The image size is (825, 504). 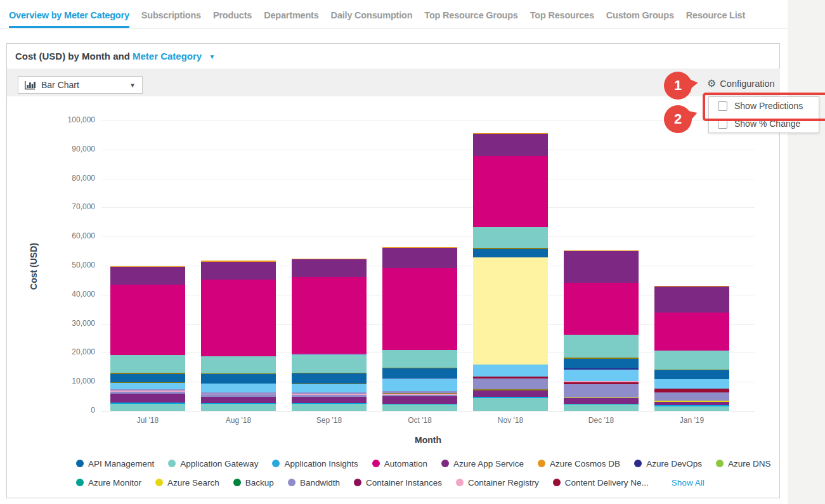 I want to click on tab-top-resources: Top Resources, so click(x=562, y=19).